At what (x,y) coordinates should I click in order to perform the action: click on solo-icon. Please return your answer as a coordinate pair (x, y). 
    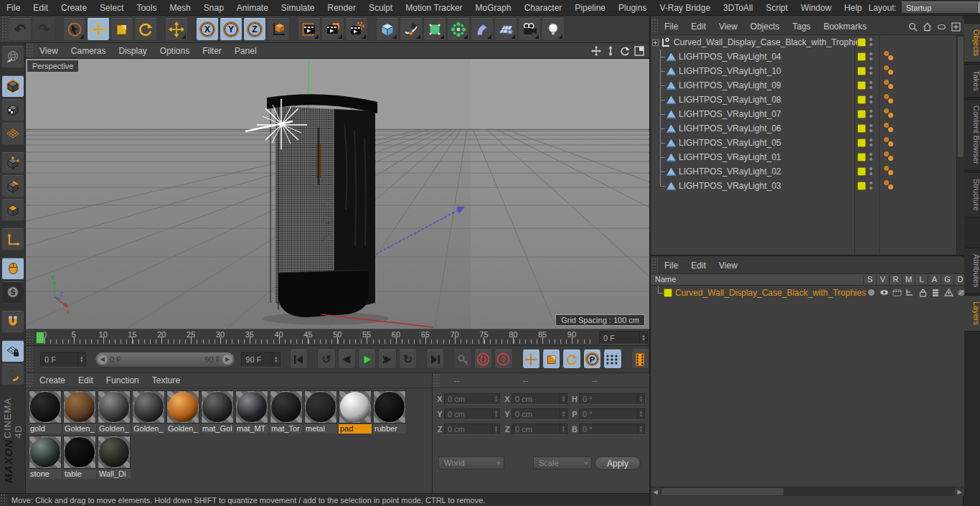
    Looking at the image, I should click on (871, 293).